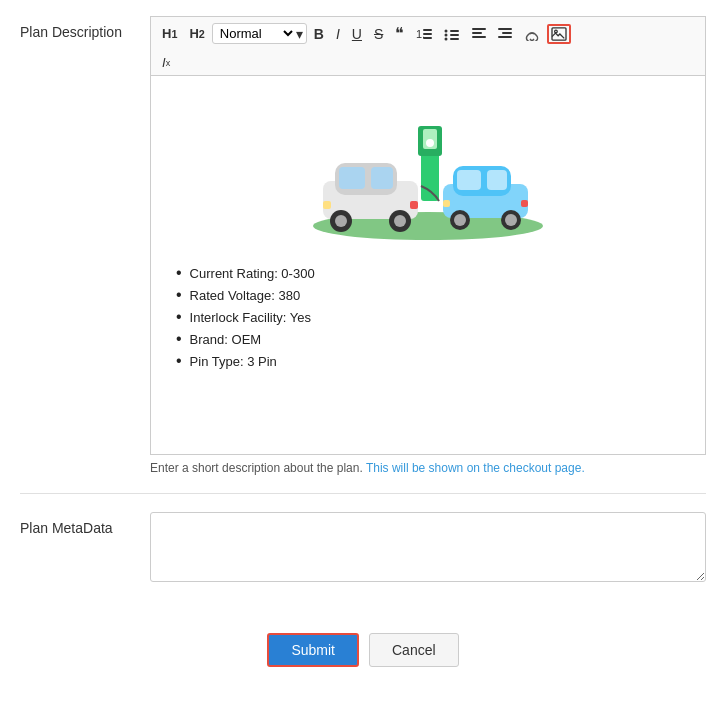 This screenshot has height=716, width=726. What do you see at coordinates (433, 361) in the screenshot?
I see `list-item: Pin Type: 3 Pin` at bounding box center [433, 361].